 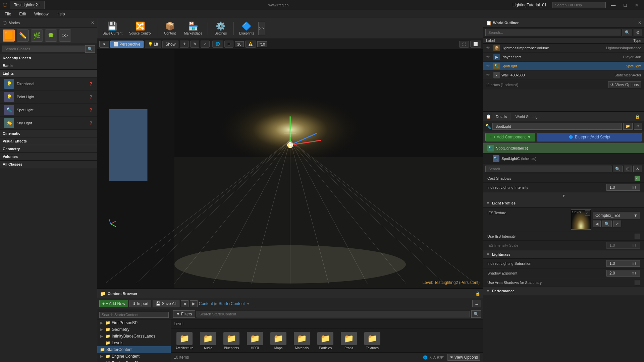 I want to click on outliner-row-wall: 👁 ▪ Wall_400x300 StaticMeshActor, so click(x=564, y=75).